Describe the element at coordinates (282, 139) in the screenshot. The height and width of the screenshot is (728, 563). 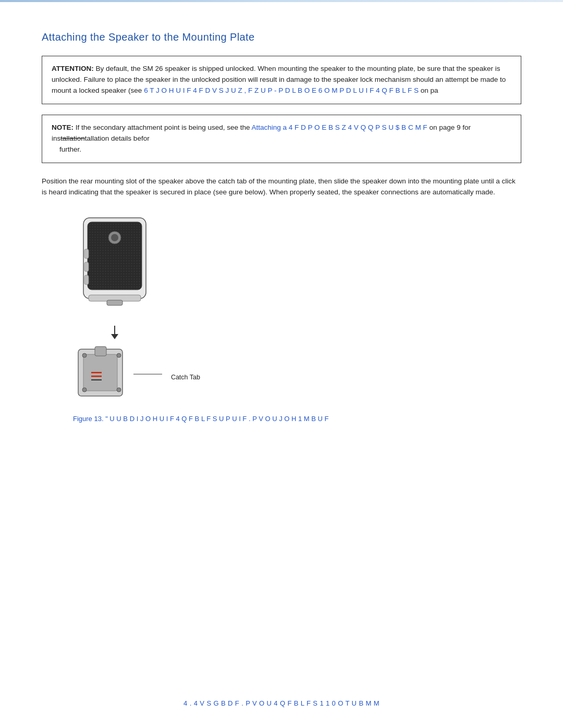
I see `note-box: NOTE: If the secondary attachment point …` at that location.